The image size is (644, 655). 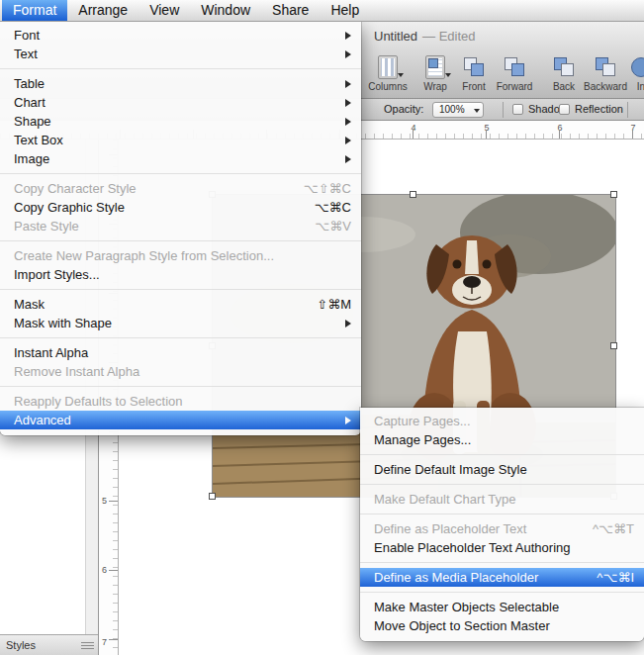 What do you see at coordinates (435, 76) in the screenshot?
I see `toolbar-button-wrap: Wrap` at bounding box center [435, 76].